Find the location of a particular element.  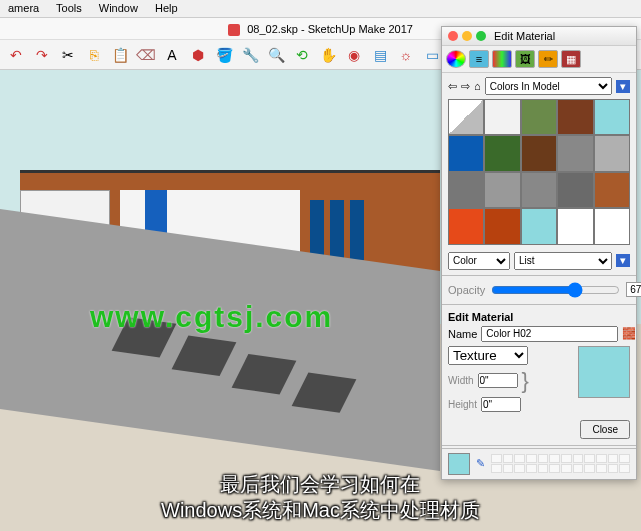

menu-camera: amera is located at coordinates (24, 8).